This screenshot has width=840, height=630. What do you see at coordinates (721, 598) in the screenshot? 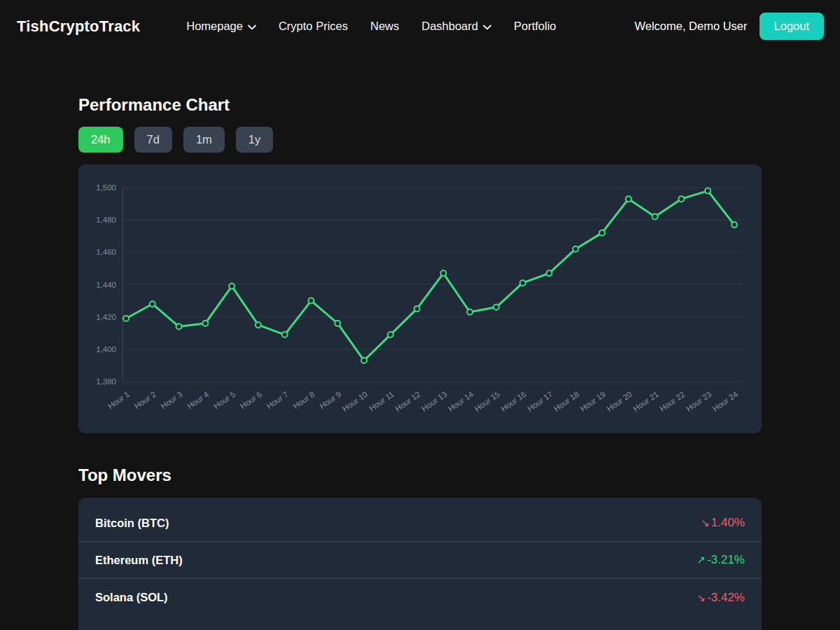
I see `coin-change: ↘ -3.42%` at bounding box center [721, 598].